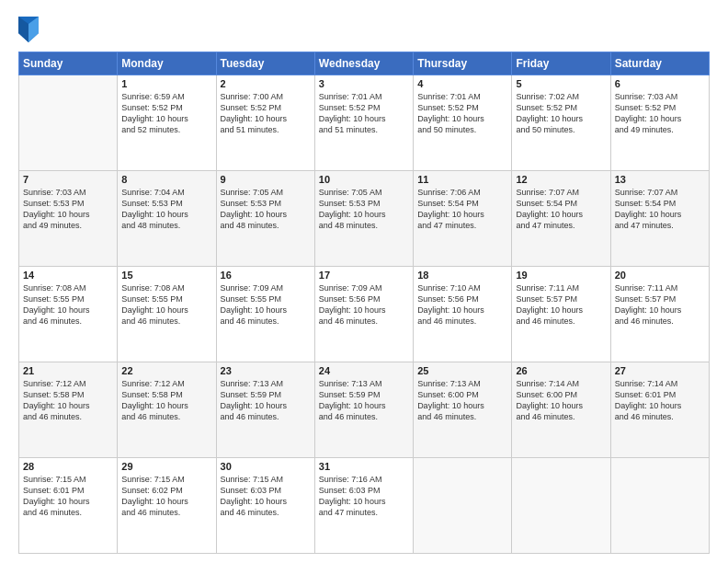 The height and width of the screenshot is (563, 728). What do you see at coordinates (265, 410) in the screenshot?
I see `calendar-cell: 23Sunrise: 7:13 AM Sunset: 5:59 PM Dayli…` at bounding box center [265, 410].